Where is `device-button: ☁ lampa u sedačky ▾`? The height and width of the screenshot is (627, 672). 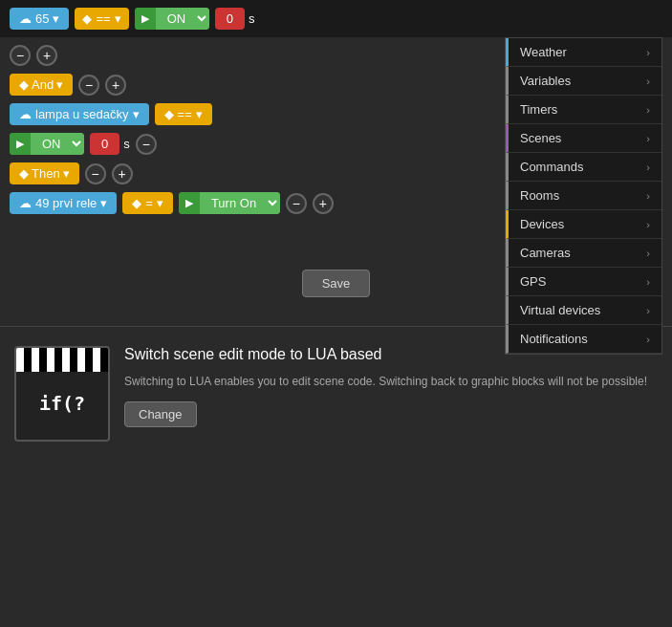 device-button: ☁ lampa u sedačky ▾ is located at coordinates (79, 115).